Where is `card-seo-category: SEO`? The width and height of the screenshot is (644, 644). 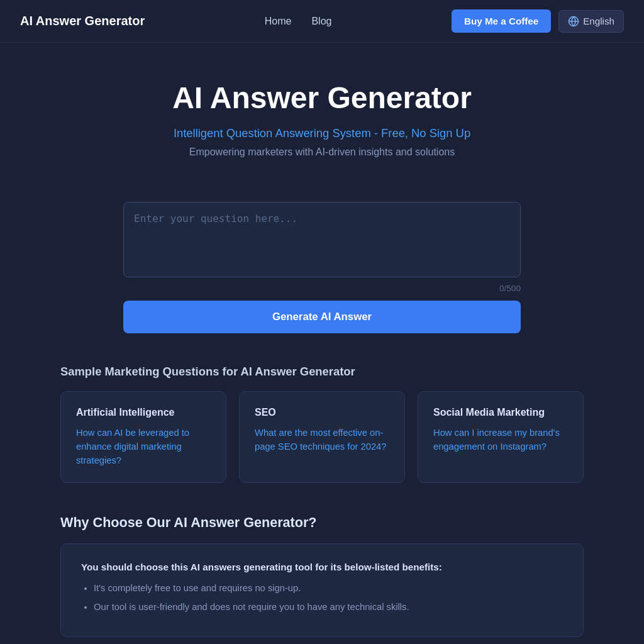 card-seo-category: SEO is located at coordinates (322, 413).